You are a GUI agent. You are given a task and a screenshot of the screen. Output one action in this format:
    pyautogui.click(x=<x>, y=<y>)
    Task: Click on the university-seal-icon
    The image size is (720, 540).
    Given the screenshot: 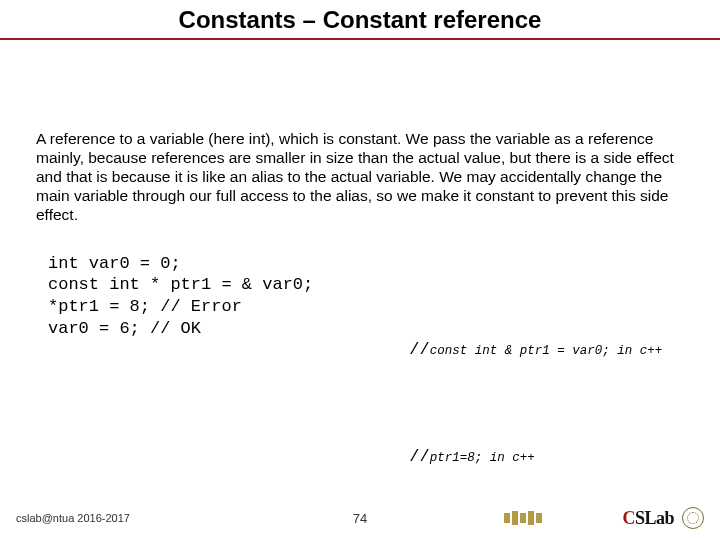 What is the action you would take?
    pyautogui.click(x=693, y=518)
    